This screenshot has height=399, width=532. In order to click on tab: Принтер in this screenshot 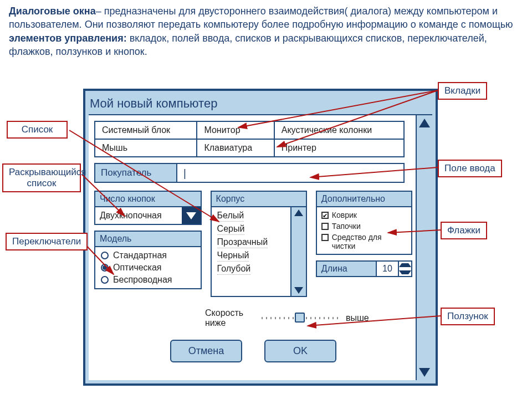, I will do `click(339, 148)`.